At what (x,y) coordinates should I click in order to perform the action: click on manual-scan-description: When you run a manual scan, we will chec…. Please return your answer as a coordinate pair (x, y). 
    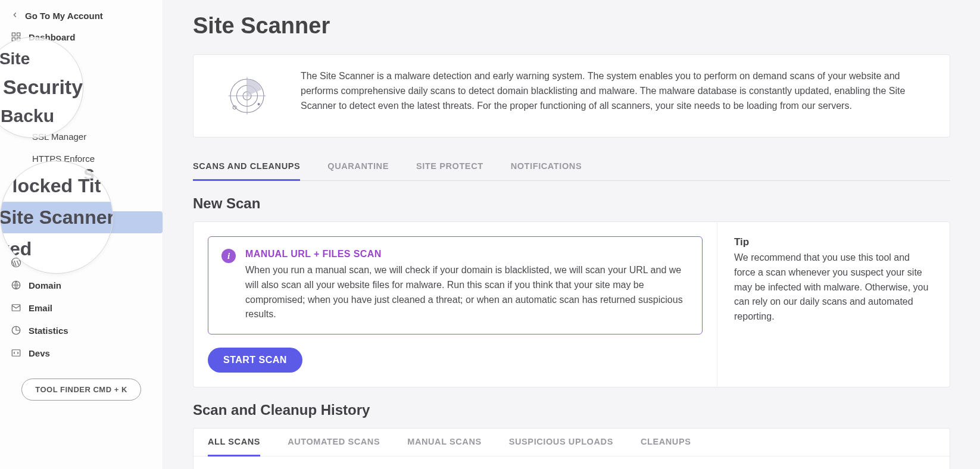
    Looking at the image, I should click on (467, 293).